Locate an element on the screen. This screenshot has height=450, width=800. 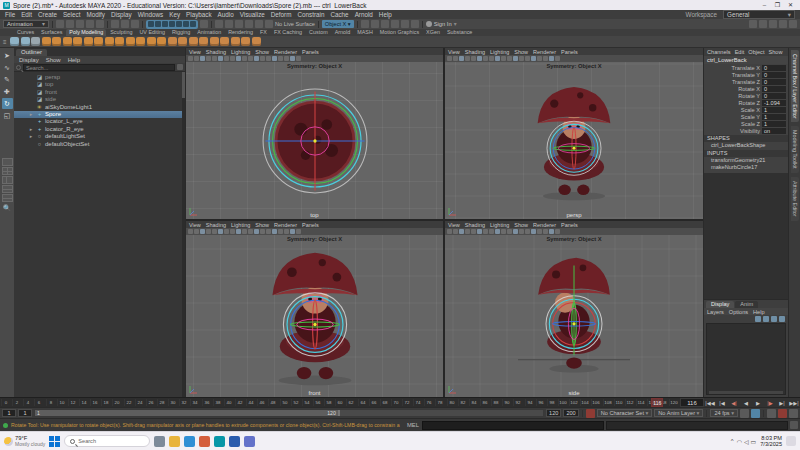
shelf-tab: Motion Graphics is located at coordinates (400, 32).